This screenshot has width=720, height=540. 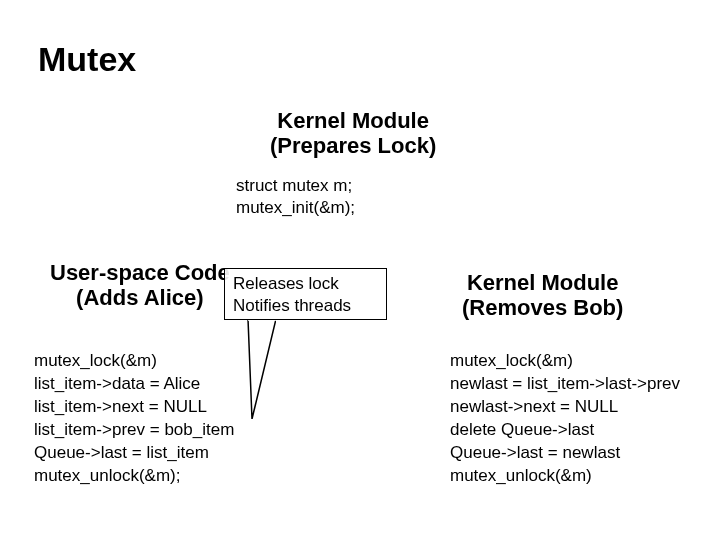 I want to click on code-line: mutex_unlock(&m), so click(x=565, y=476).